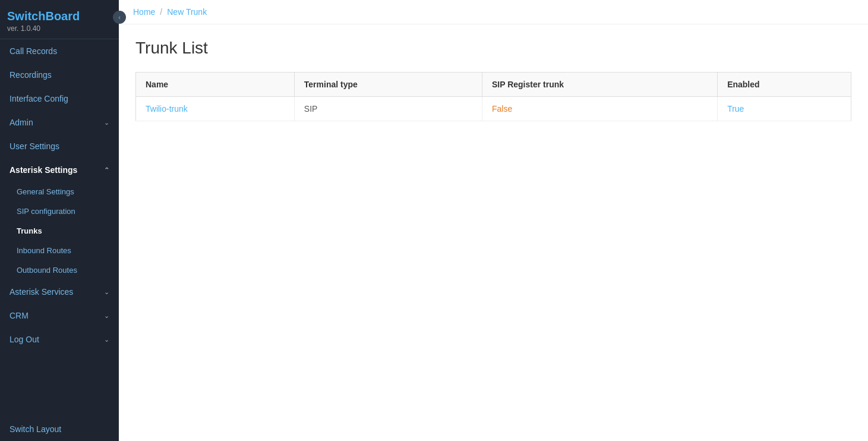 This screenshot has height=441, width=868. Describe the element at coordinates (30, 231) in the screenshot. I see `sidebar-subitem-label: Trunks` at that location.